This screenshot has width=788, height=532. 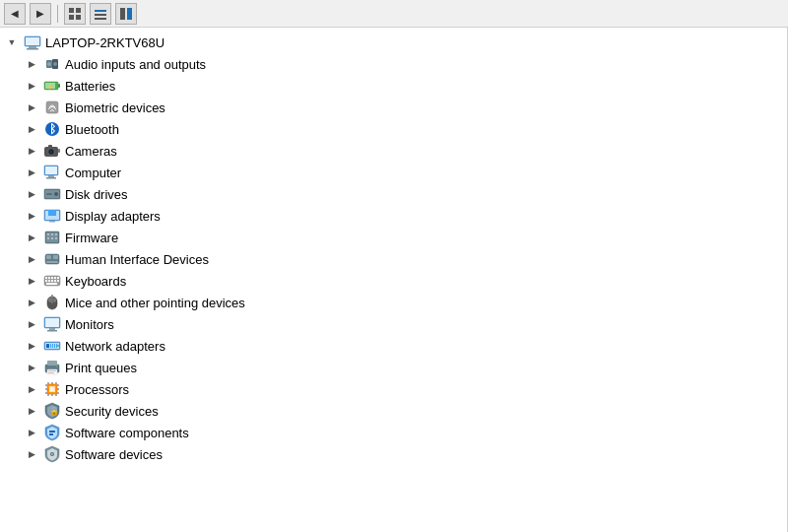 What do you see at coordinates (32, 64) in the screenshot?
I see `audio-arrow` at bounding box center [32, 64].